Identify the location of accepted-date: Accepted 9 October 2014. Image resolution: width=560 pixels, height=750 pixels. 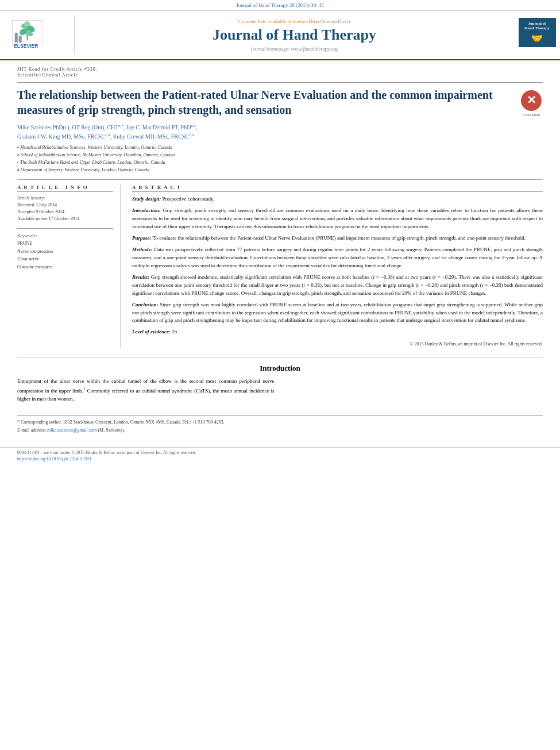
(65, 212).